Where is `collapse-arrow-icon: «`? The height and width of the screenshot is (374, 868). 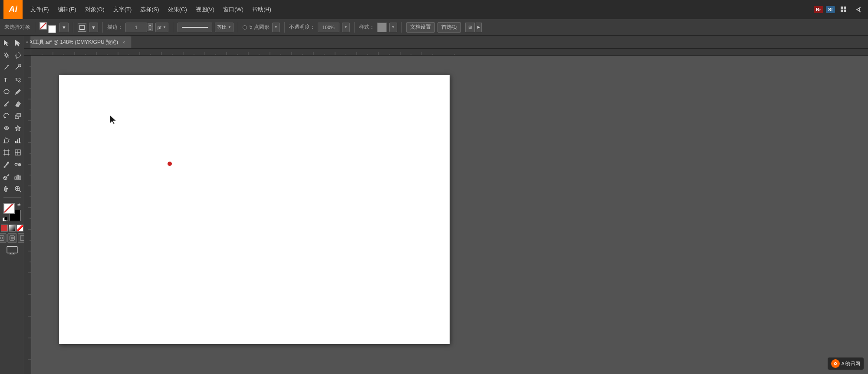
collapse-arrow-icon: « is located at coordinates (27, 42).